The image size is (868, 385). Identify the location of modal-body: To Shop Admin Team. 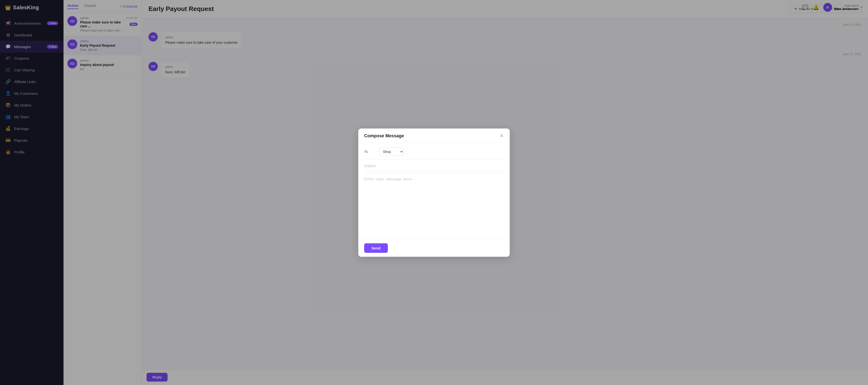
(434, 191).